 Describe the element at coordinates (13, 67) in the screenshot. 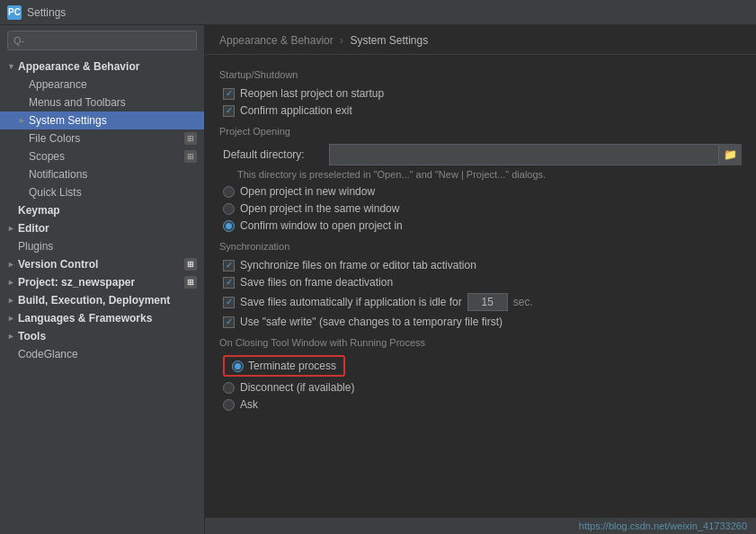

I see `collapse-arrow: ▼` at that location.